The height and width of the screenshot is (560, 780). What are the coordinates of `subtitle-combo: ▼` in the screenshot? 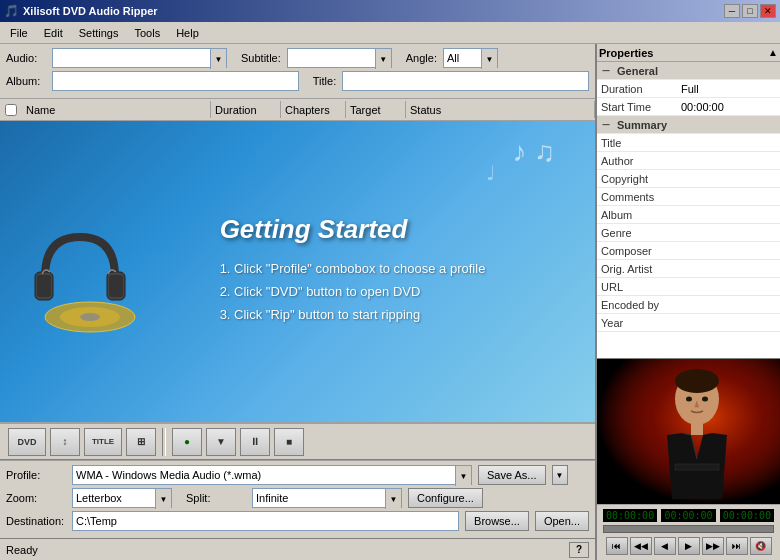 It's located at (340, 58).